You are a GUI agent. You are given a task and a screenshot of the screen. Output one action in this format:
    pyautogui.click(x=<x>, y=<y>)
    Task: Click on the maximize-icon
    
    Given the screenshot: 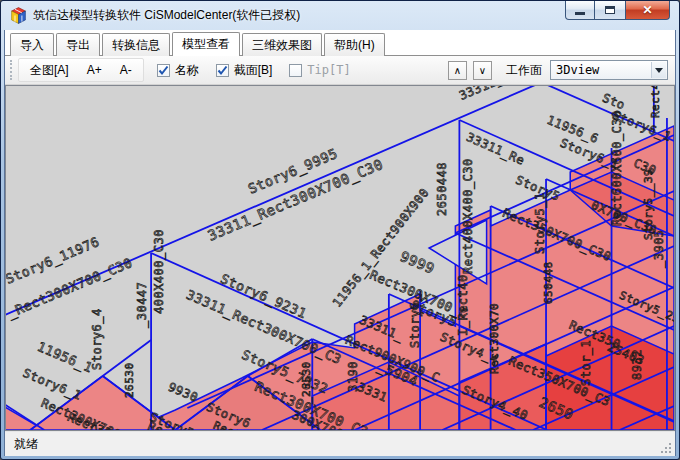 What is the action you would take?
    pyautogui.click(x=610, y=10)
    